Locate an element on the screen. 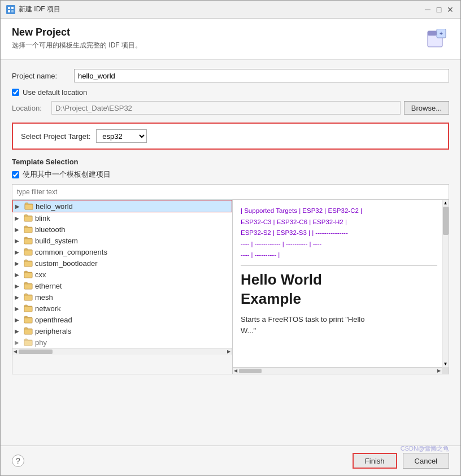 The height and width of the screenshot is (476, 461). use-default-location-label: Use default location is located at coordinates (55, 93).